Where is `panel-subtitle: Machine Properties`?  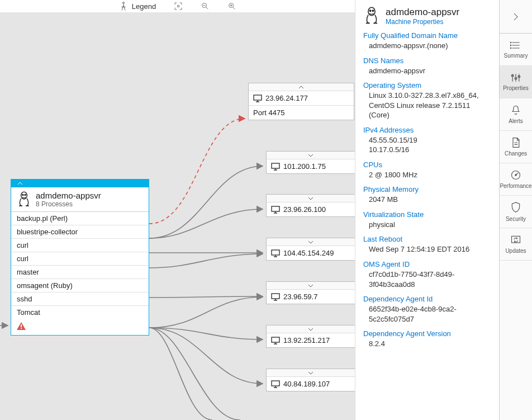 panel-subtitle: Machine Properties is located at coordinates (422, 22).